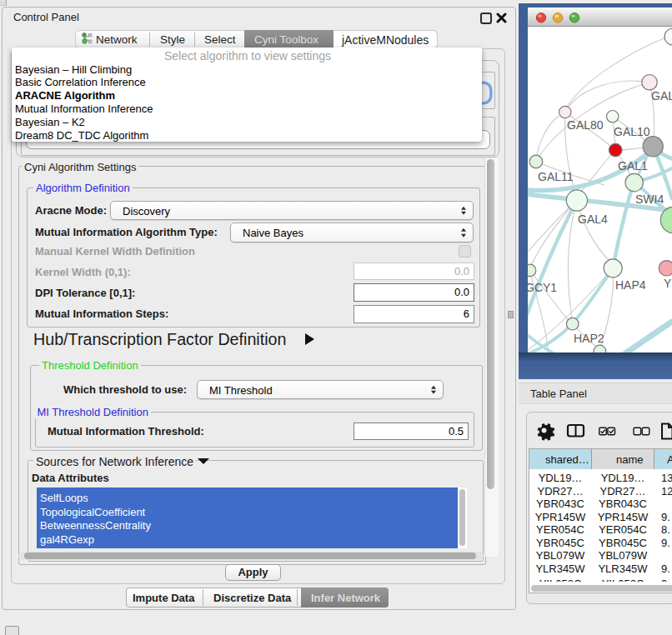 This screenshot has width=672, height=635. I want to click on svg-text: GAL10, so click(632, 132).